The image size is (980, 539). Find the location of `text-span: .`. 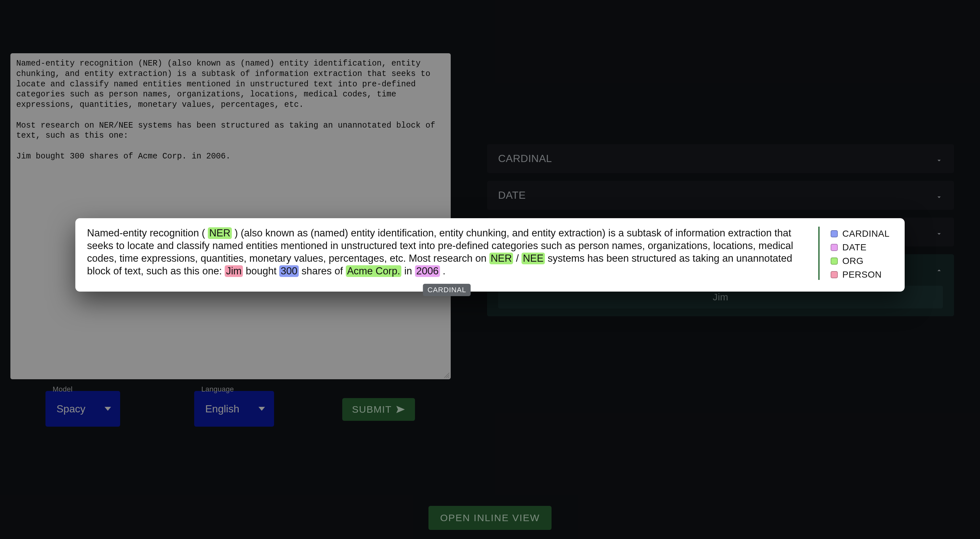

text-span: . is located at coordinates (443, 271).